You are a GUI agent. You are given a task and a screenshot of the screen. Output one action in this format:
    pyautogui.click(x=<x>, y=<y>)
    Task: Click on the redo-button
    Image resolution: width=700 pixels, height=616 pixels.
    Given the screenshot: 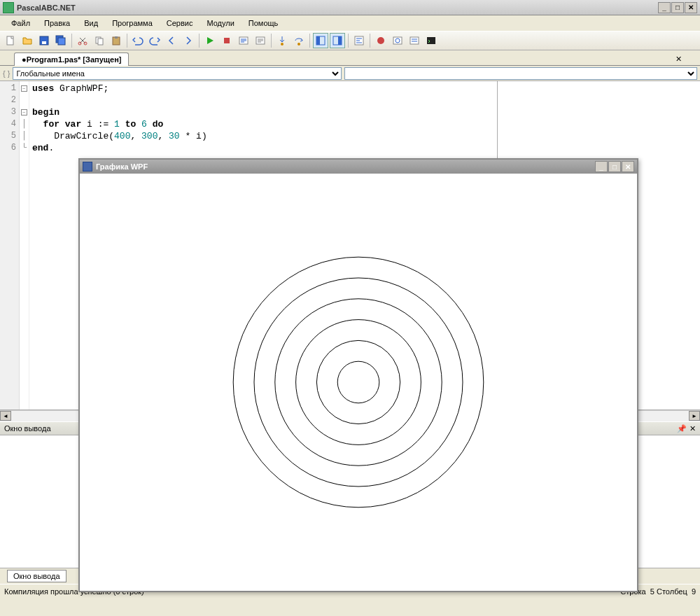 What is the action you would take?
    pyautogui.click(x=155, y=41)
    